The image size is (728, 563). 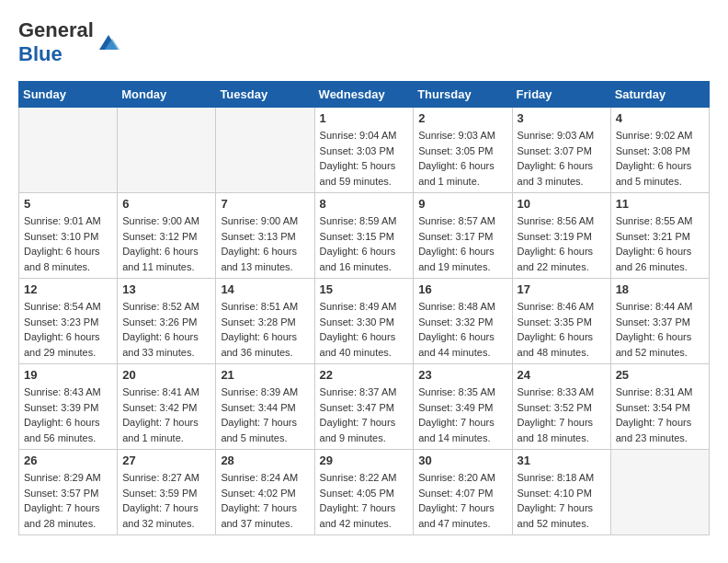 What do you see at coordinates (364, 204) in the screenshot?
I see `day-number: 8` at bounding box center [364, 204].